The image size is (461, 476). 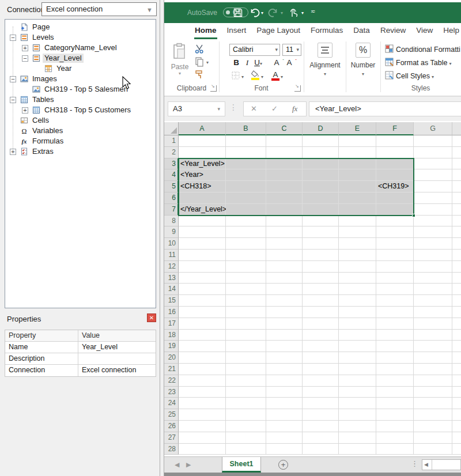 I want to click on row-header-15: 15, so click(x=172, y=301).